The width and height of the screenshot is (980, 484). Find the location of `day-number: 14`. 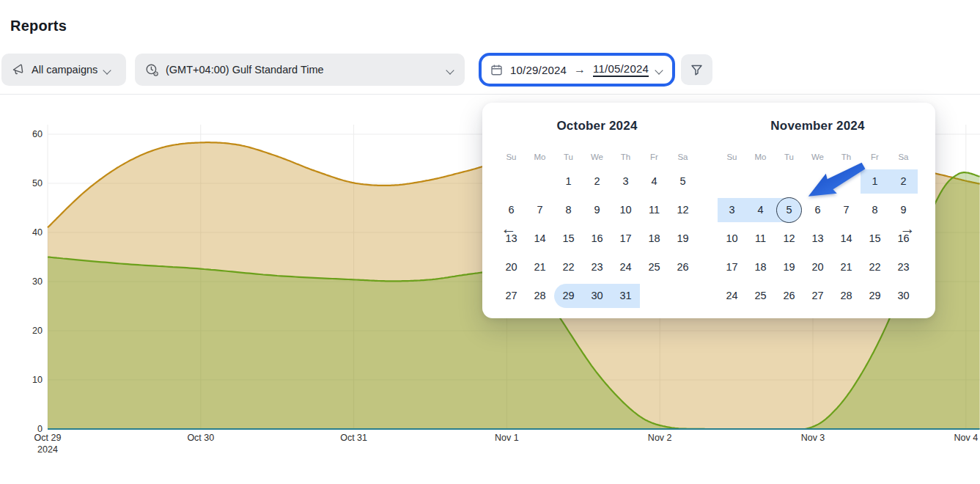

day-number: 14 is located at coordinates (846, 238).